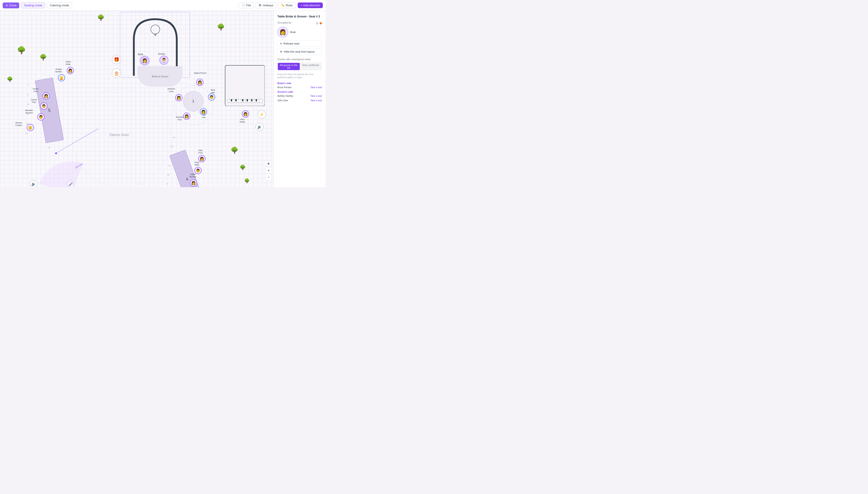  What do you see at coordinates (200, 152) in the screenshot?
I see `label-kitty: KittyFrye` at bounding box center [200, 152].